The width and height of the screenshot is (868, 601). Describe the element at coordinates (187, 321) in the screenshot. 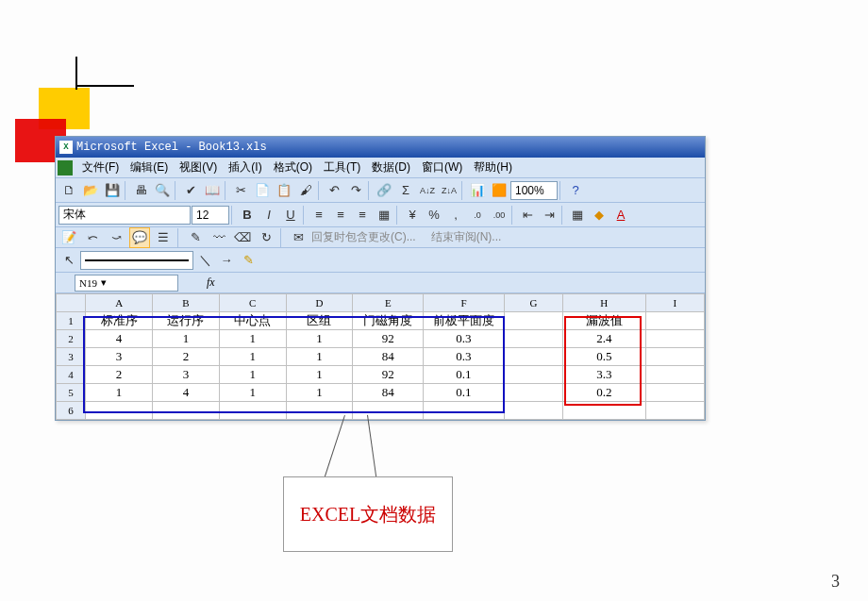

I see `cell: 运行序` at that location.